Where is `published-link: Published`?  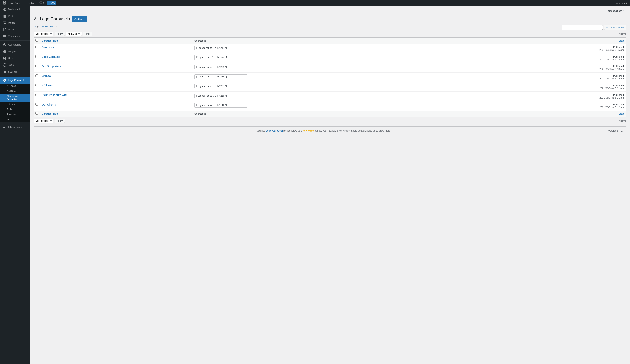
published-link: Published is located at coordinates (48, 26).